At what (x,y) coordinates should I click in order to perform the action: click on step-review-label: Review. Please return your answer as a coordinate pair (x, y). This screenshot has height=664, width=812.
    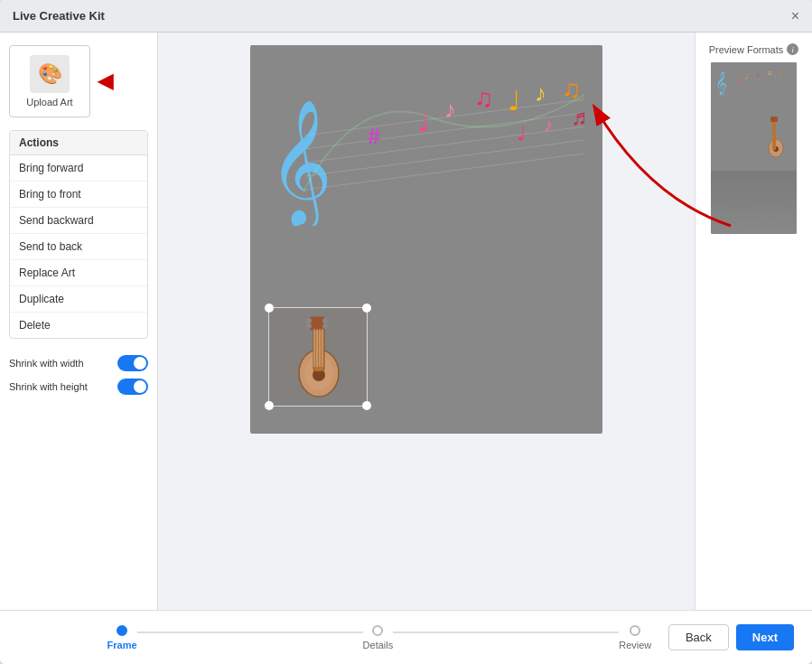
    Looking at the image, I should click on (635, 645).